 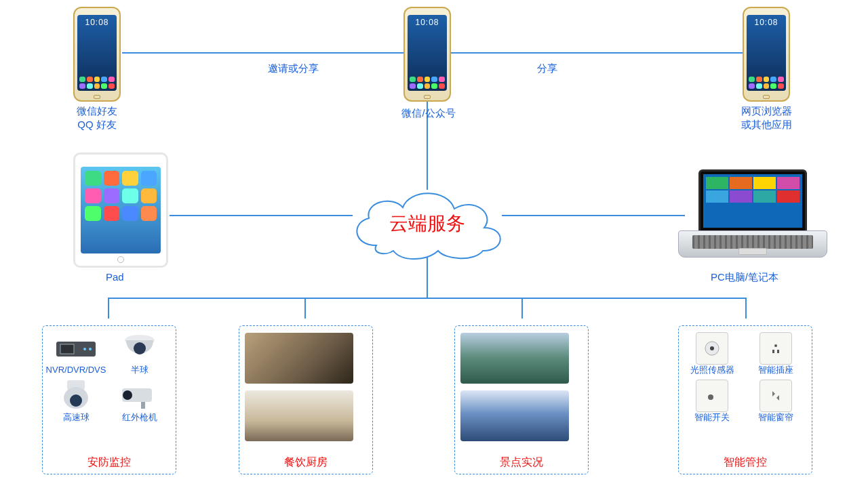 What do you see at coordinates (776, 401) in the screenshot?
I see `item-smart-curtain: 智能窗帘` at bounding box center [776, 401].